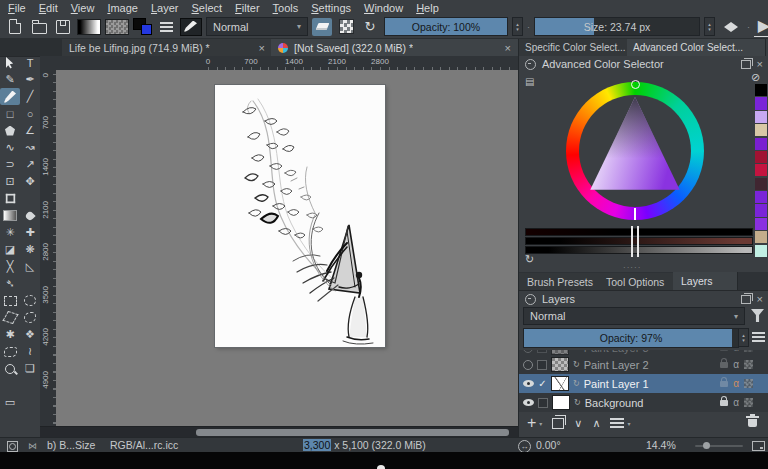 This screenshot has width=768, height=469. What do you see at coordinates (10, 284) in the screenshot?
I see `tool-reference-images: ➴` at bounding box center [10, 284].